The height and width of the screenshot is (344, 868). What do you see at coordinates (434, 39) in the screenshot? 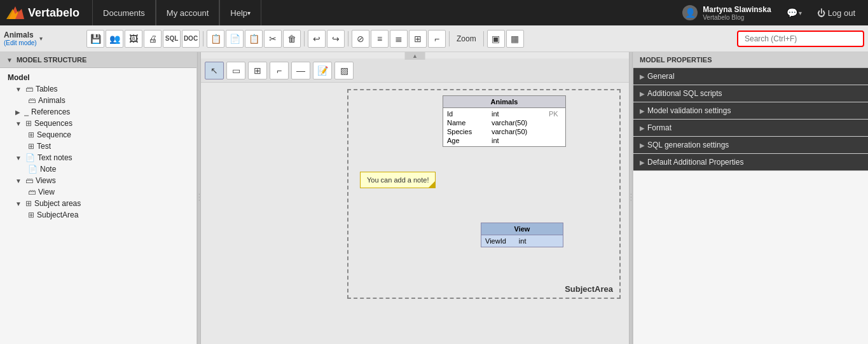
I see `main-toolbar: Animals (Edit mode) ▾ 💾 👥 🖼 🖨 SQL DOC 📋 …` at bounding box center [434, 39].